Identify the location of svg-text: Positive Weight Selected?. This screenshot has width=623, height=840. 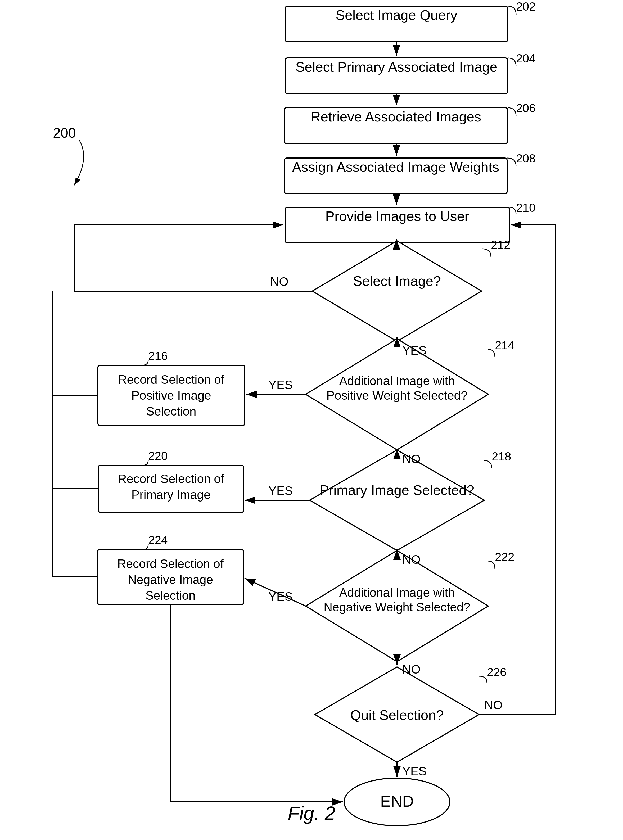
(397, 395).